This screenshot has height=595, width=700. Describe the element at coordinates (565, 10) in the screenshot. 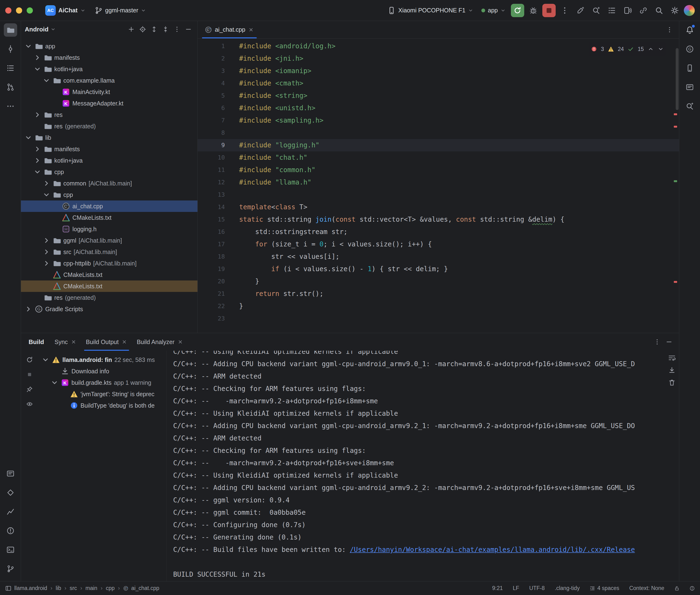

I see `more-run-actions-button` at that location.